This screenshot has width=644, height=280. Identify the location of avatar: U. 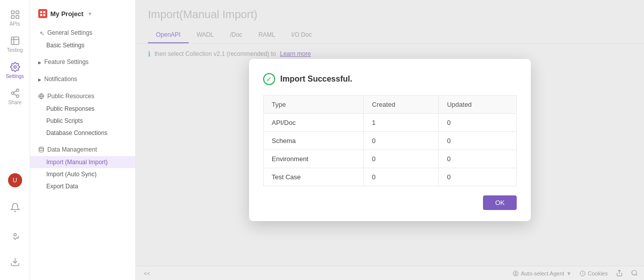
(15, 180).